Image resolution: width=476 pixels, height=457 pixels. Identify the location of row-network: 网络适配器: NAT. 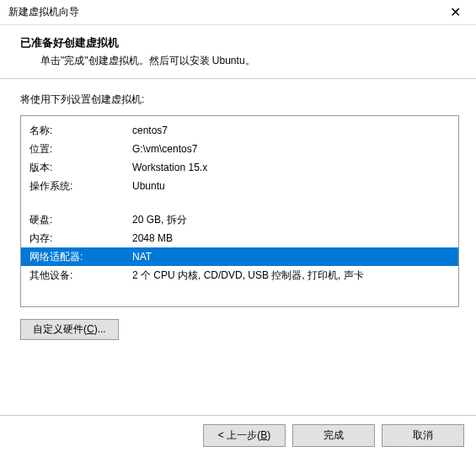
(239, 257).